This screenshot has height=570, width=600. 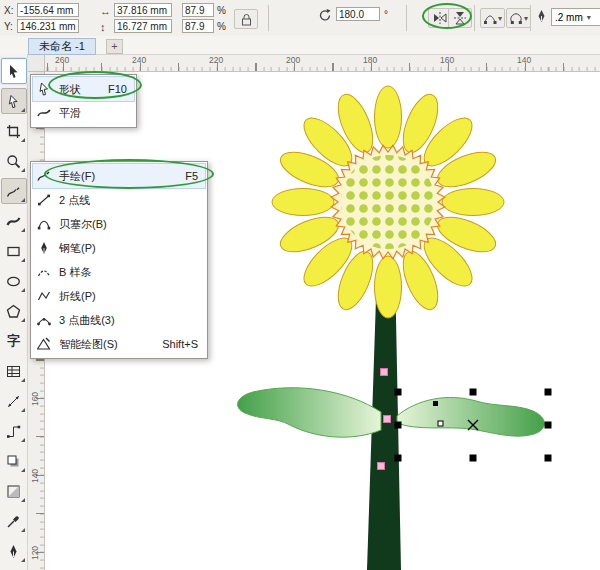 I want to click on outline-pen-icon, so click(x=542, y=17).